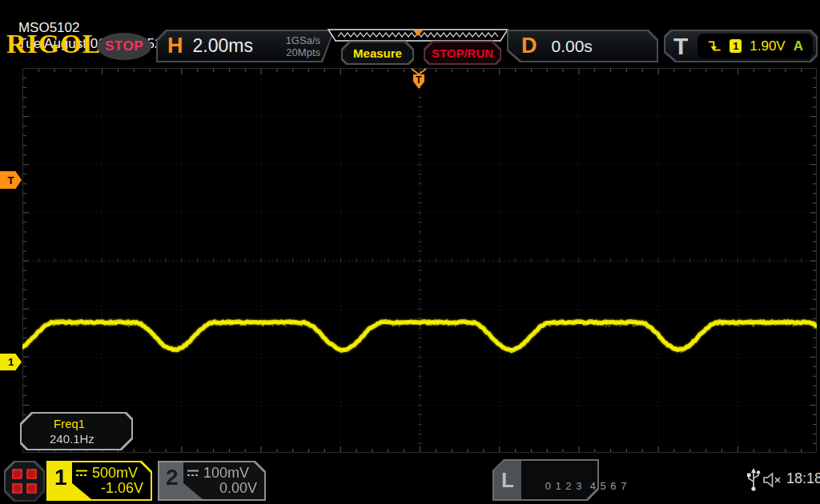  I want to click on digital-label: L, so click(508, 480).